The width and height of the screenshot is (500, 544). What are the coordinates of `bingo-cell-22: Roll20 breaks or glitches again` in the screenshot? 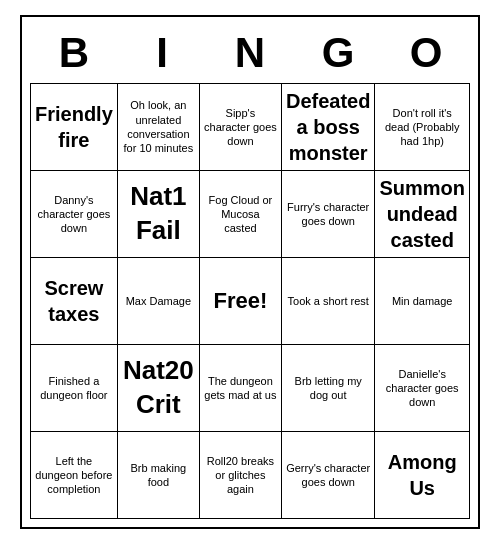 It's located at (241, 476).